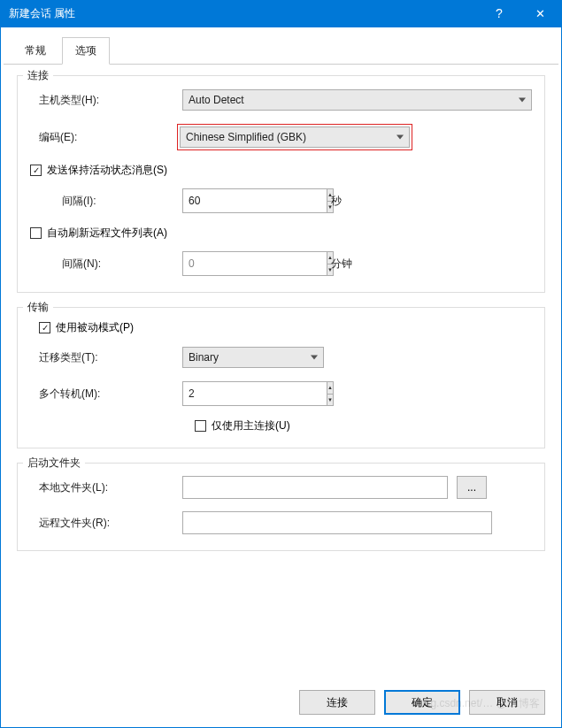 The width and height of the screenshot is (562, 728). What do you see at coordinates (295, 137) in the screenshot?
I see `encoding-select: Chinese Simplified (GBK)` at bounding box center [295, 137].